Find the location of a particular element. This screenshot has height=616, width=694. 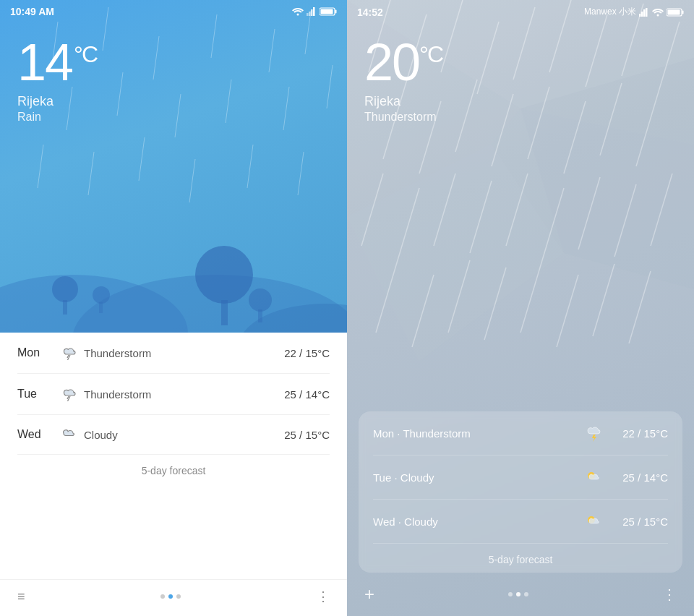

right-bottom-bar: + ⋮ is located at coordinates (520, 596).